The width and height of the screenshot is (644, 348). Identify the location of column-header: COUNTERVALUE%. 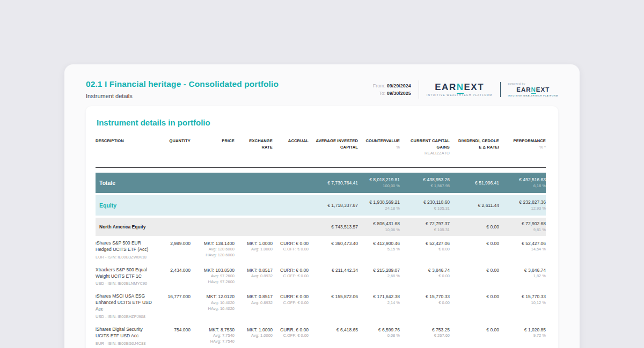
(379, 147).